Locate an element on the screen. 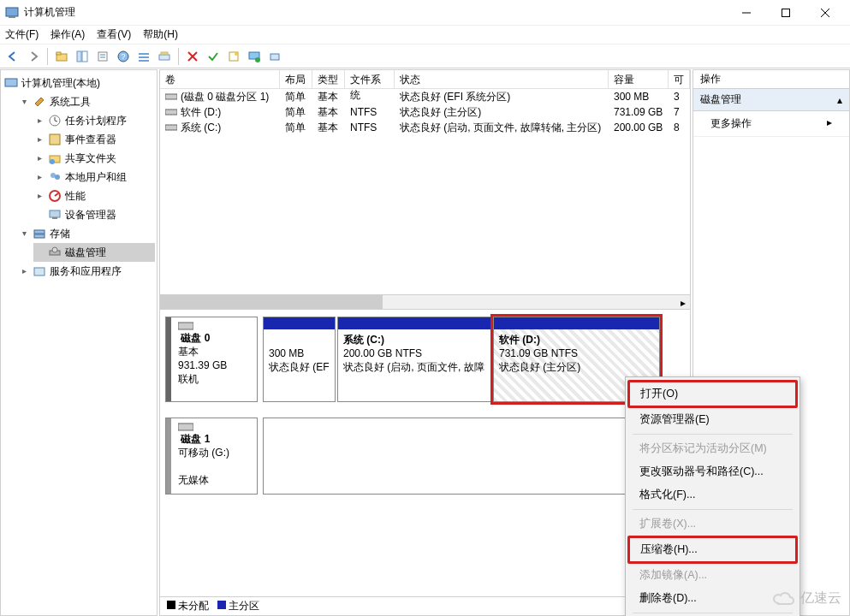  menu-view: 查看(V) is located at coordinates (114, 34).